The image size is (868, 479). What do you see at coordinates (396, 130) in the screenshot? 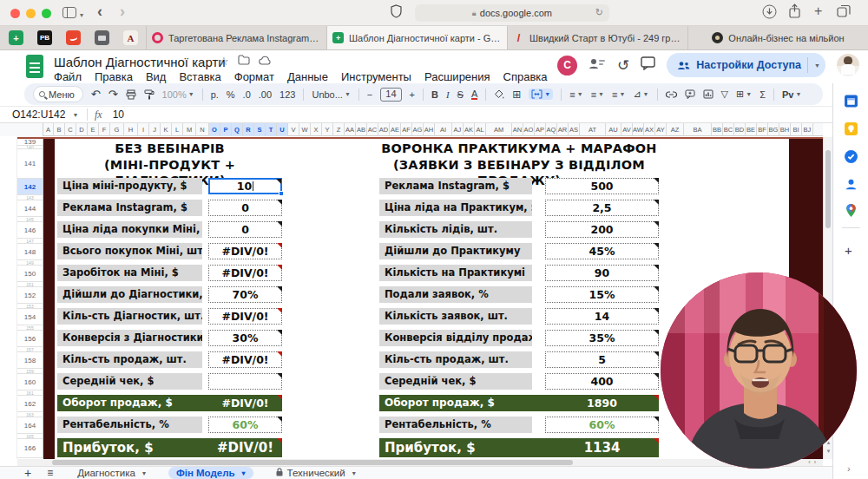
I see `column-header-AE: AE` at bounding box center [396, 130].